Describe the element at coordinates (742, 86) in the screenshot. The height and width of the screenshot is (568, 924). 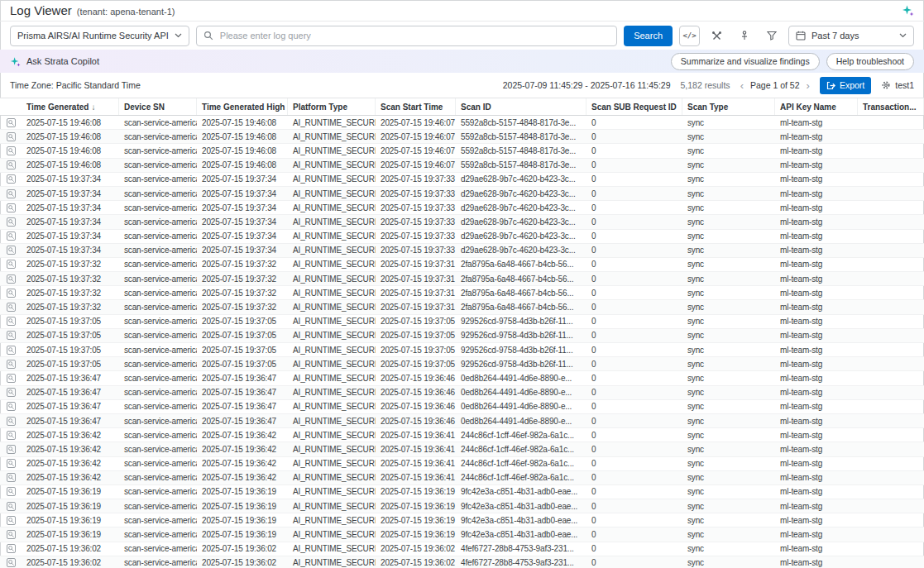
I see `page-prev-icon: ‹` at that location.